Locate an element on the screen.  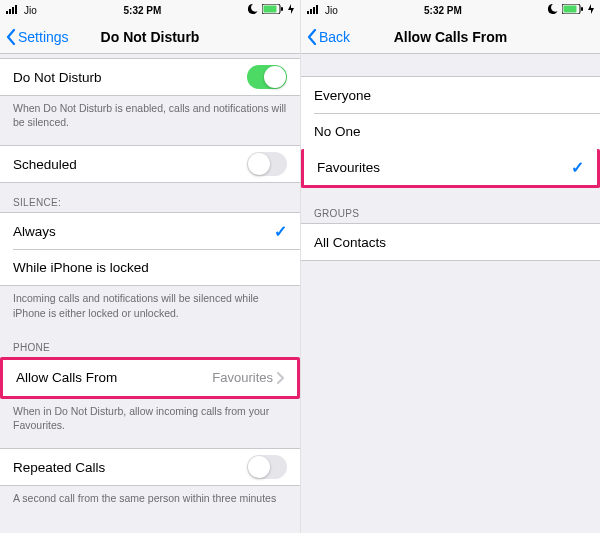
silence-header: SILENCE: is located at coordinates (150, 198).